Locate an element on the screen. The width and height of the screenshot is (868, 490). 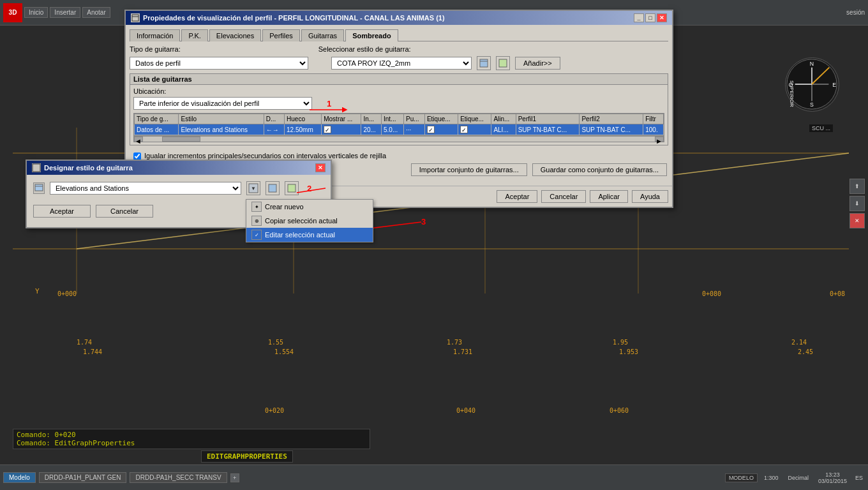
tipo-guitarra-controls: Datos de perfil COTA PROY IZQ_2mm Añadir… is located at coordinates (399, 63).